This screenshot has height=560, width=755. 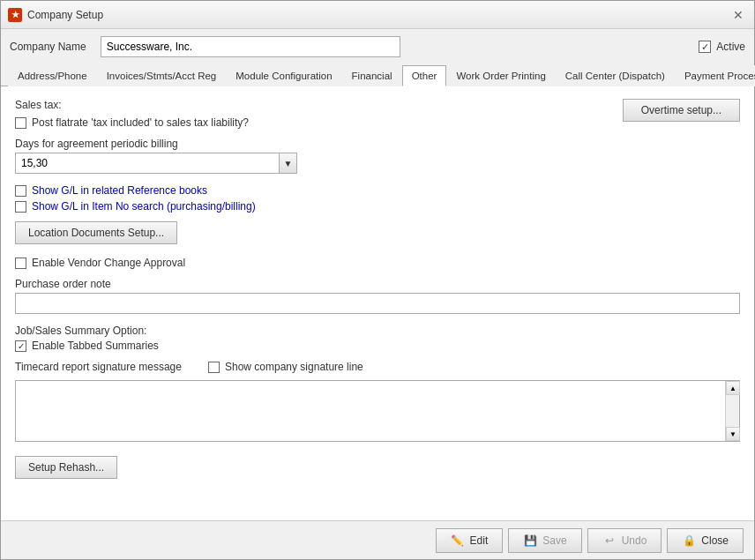 What do you see at coordinates (378, 331) in the screenshot?
I see `job-sales-label: Job/Sales Summary Option:` at bounding box center [378, 331].